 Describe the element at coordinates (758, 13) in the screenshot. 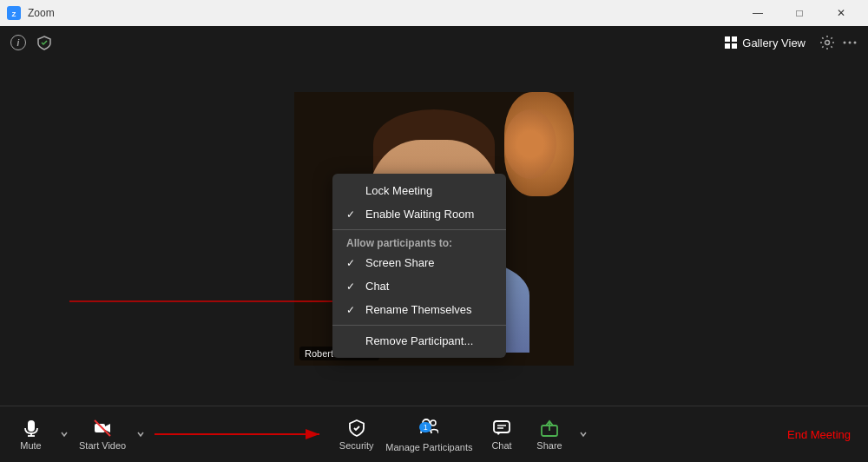

I see `minimize-button: —` at that location.